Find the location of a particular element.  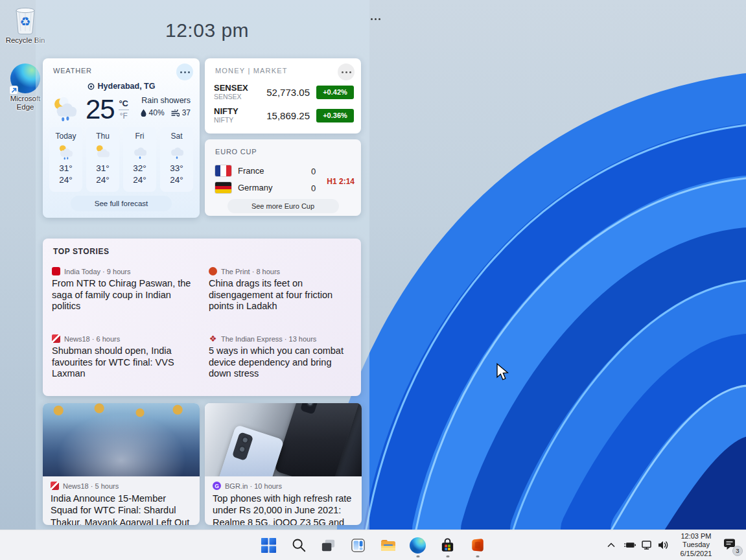

market-widget: MONEY | MARKET SENSEX SENSEX 52,773.05 +… is located at coordinates (283, 96).